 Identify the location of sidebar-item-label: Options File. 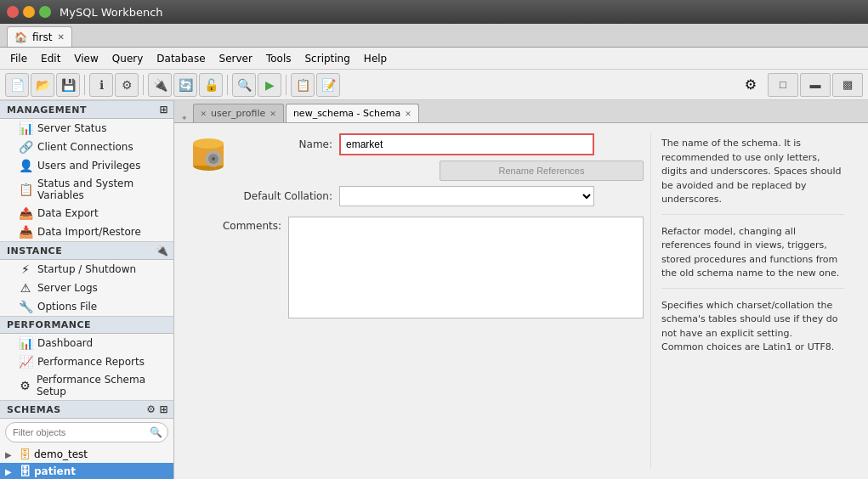
(67, 307).